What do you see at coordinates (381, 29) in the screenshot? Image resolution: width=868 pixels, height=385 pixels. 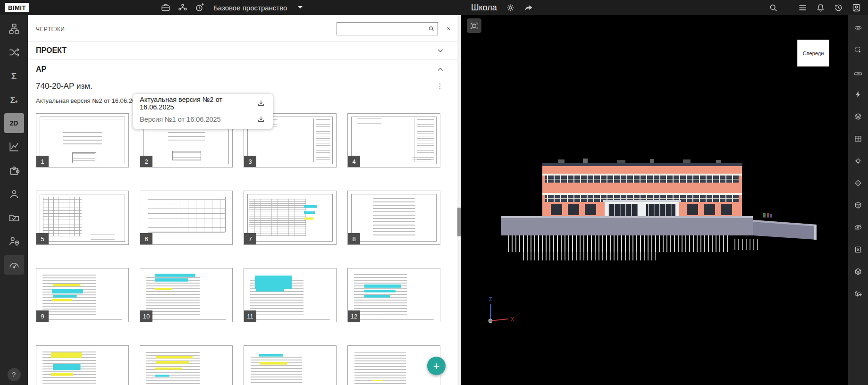 I see `drawings-search-input` at bounding box center [381, 29].